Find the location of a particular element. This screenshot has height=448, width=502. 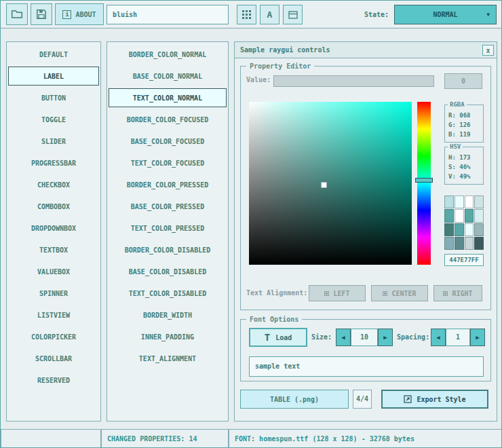

export-style-button: Export Style is located at coordinates (435, 399).